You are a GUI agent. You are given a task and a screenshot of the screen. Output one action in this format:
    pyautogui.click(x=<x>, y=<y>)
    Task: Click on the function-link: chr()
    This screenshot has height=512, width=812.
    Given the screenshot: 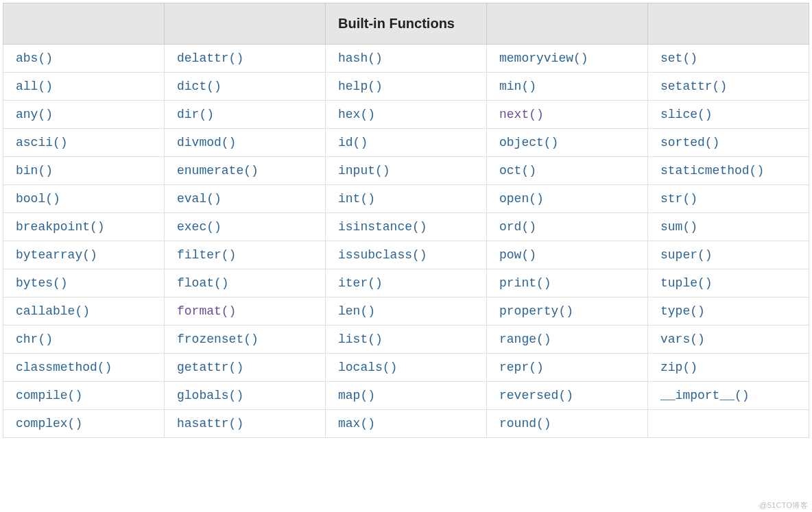 What is the action you would take?
    pyautogui.click(x=34, y=339)
    